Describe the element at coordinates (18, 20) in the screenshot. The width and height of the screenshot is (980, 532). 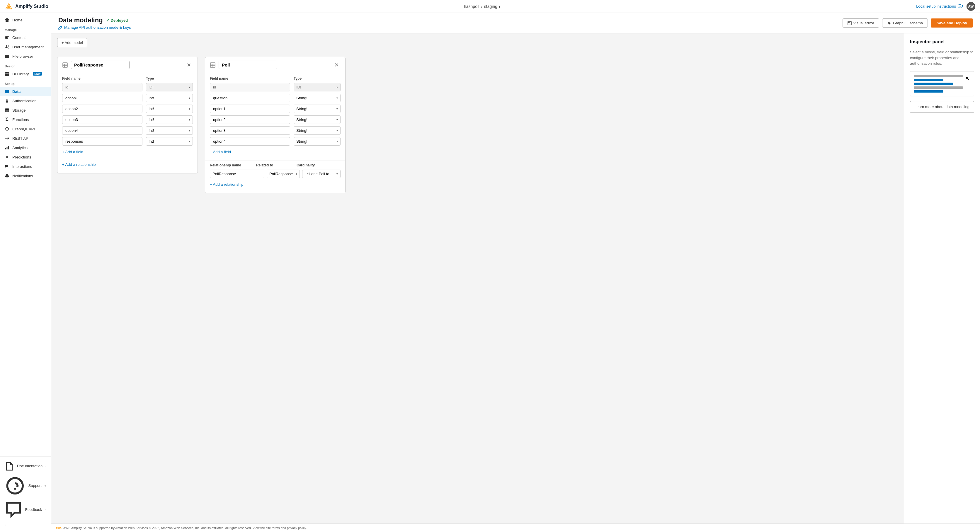
I see `sidebar-label-home: Home` at that location.